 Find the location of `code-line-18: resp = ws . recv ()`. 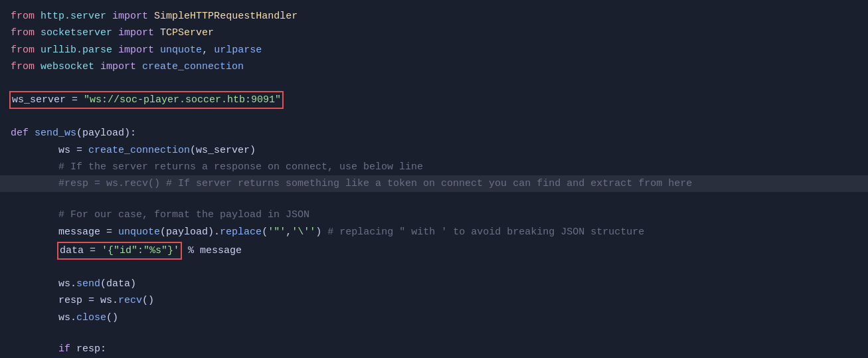

code-line-18: resp = ws . recv () is located at coordinates (434, 300).